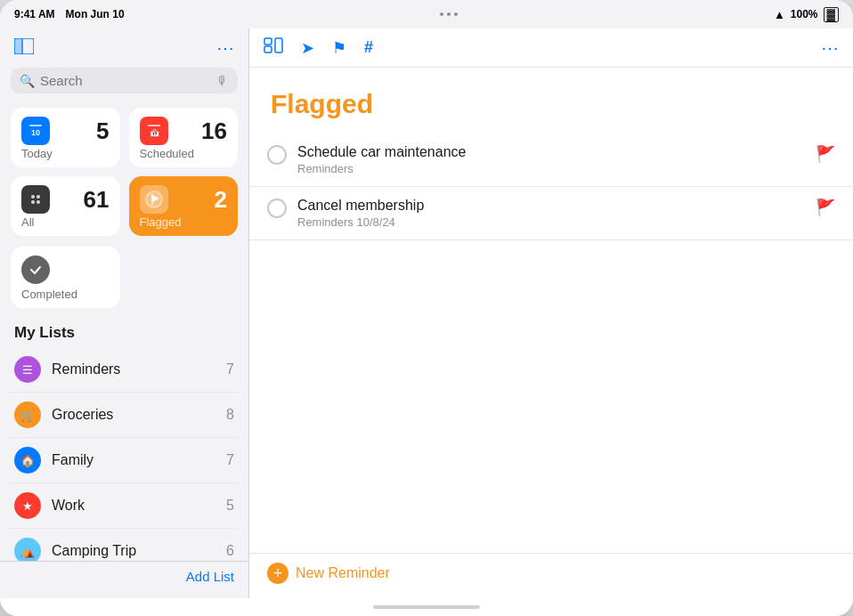 Image resolution: width=853 pixels, height=616 pixels. I want to click on mic-icon: 🎙, so click(223, 81).